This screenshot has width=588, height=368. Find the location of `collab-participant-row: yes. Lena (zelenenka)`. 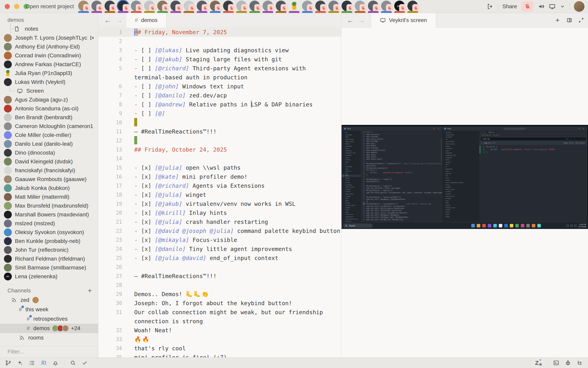

collab-participant-row: yes. Lena (zelenenka) is located at coordinates (49, 276).